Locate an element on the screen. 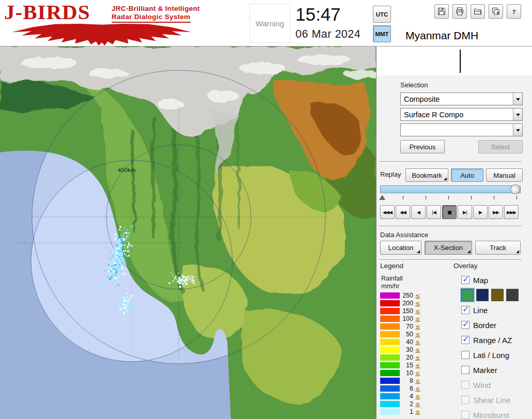 The width and height of the screenshot is (532, 419). replay-auto-button: Auto is located at coordinates (467, 175).